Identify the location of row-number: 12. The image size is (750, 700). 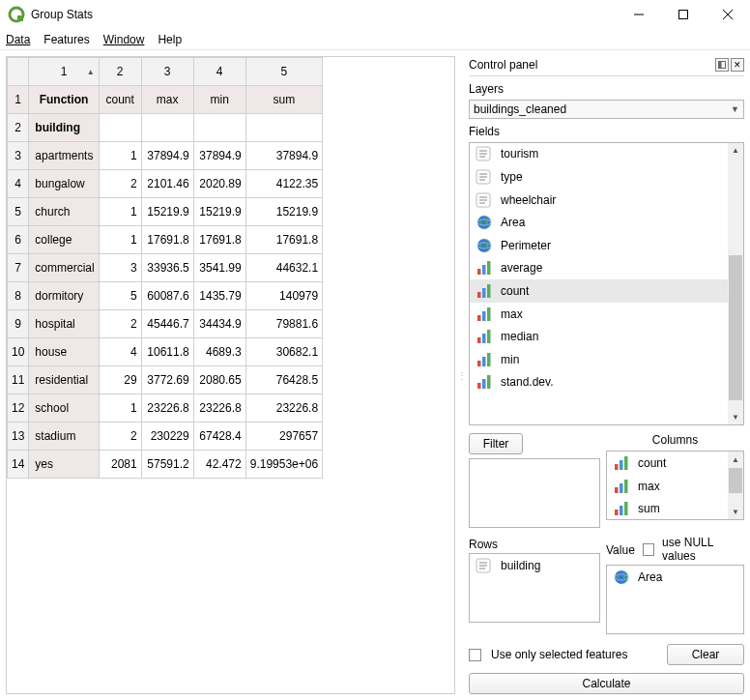
(18, 408).